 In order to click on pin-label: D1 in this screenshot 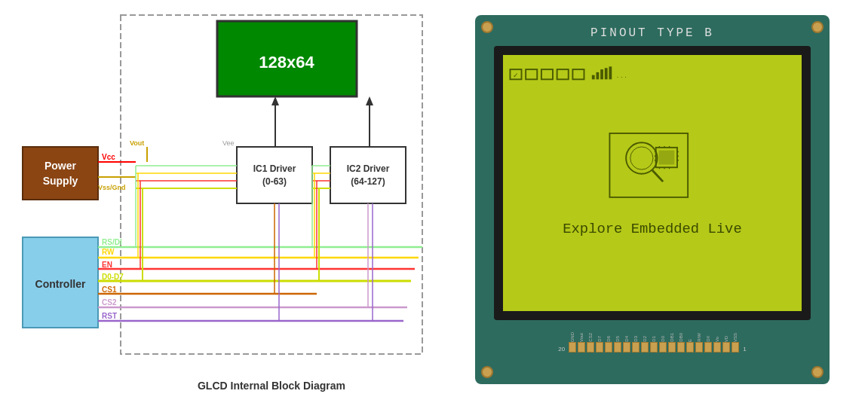, I will do `click(654, 339)`.